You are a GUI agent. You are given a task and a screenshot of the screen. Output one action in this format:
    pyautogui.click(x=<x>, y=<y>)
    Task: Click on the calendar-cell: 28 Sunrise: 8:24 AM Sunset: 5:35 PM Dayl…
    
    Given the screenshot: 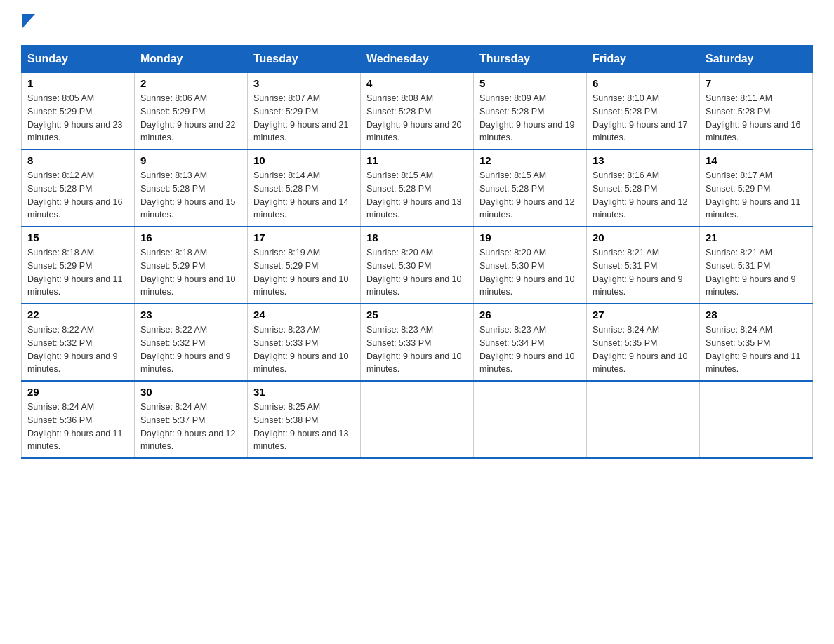 What is the action you would take?
    pyautogui.click(x=757, y=342)
    